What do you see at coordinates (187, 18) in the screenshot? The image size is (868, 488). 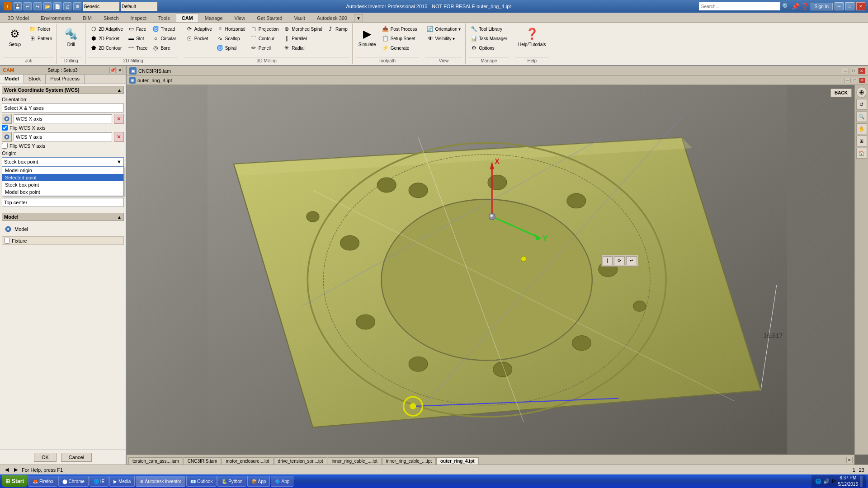 I see `tab-cam: CAM` at bounding box center [187, 18].